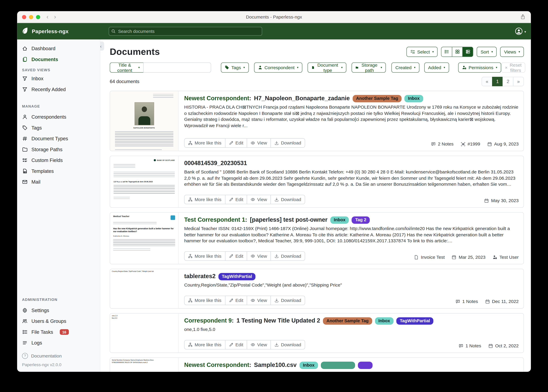  Describe the element at coordinates (144, 333) in the screenshot. I see `document-thumbnail: one,1.0 five,5.0` at that location.